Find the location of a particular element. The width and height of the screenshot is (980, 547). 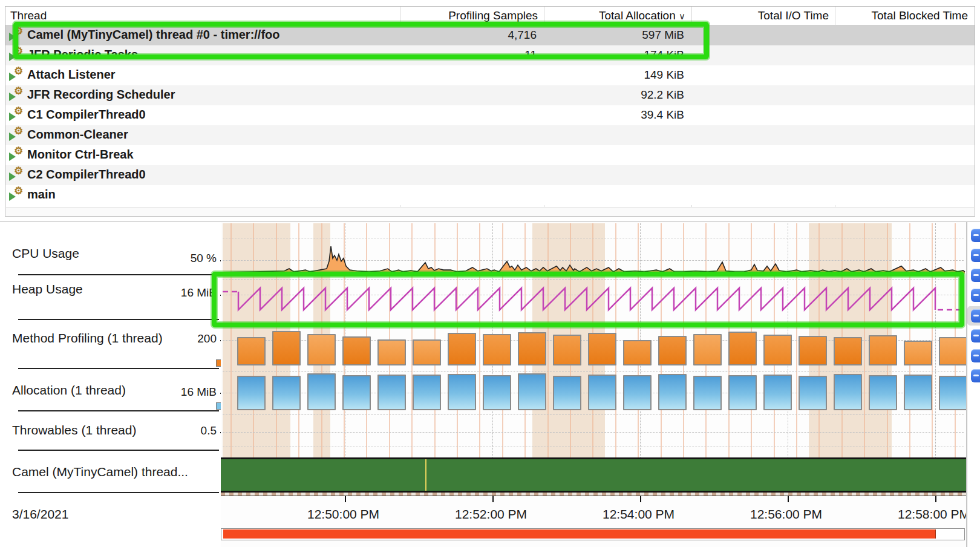

thread-name: JFR Recording Scheduler is located at coordinates (102, 94).